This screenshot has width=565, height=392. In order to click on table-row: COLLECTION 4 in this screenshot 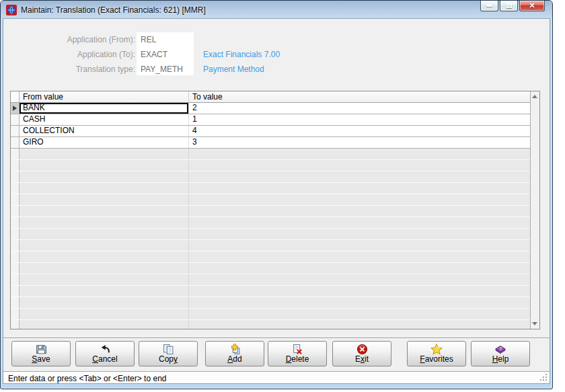, I will do `click(270, 132)`.